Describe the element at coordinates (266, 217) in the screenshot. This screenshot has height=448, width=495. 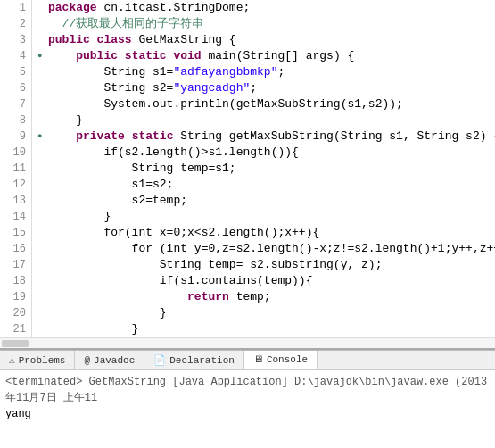
I see `code-line-14: }` at that location.